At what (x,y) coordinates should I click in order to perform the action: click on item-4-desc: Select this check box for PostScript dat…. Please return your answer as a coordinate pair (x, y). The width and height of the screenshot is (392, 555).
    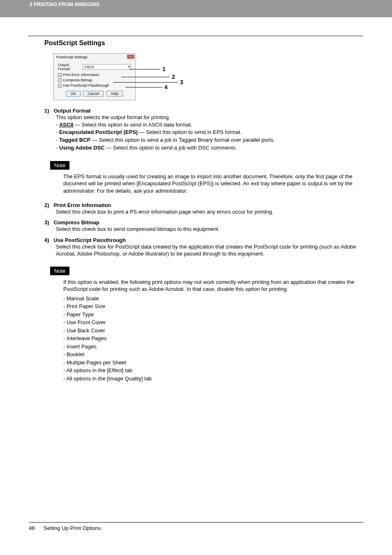
    Looking at the image, I should click on (210, 251).